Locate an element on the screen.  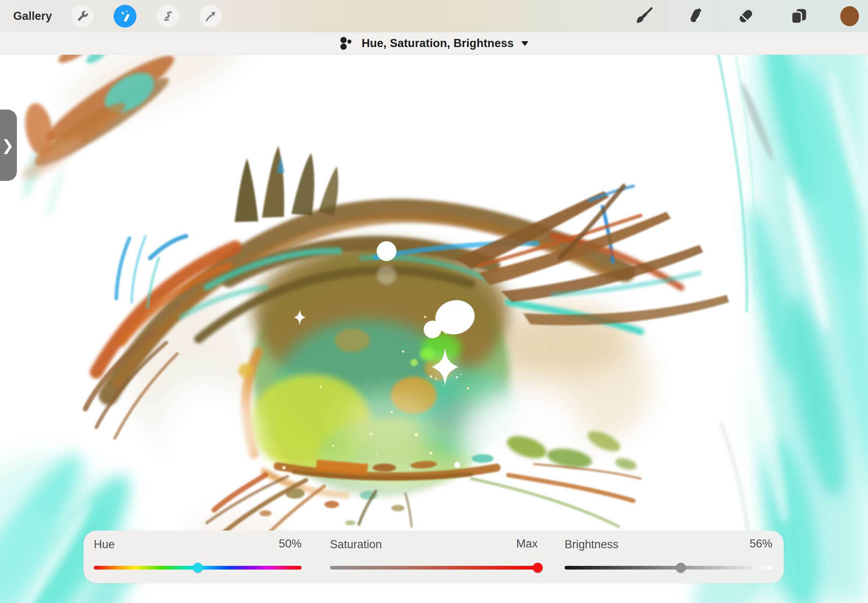
brush-icon is located at coordinates (644, 16).